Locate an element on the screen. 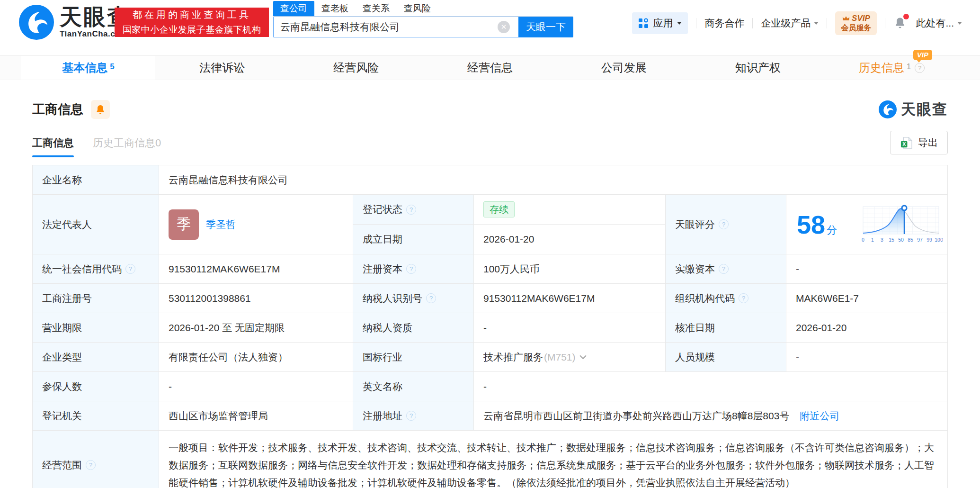  tab-legal-proceedings: 法律诉讼 is located at coordinates (223, 68).